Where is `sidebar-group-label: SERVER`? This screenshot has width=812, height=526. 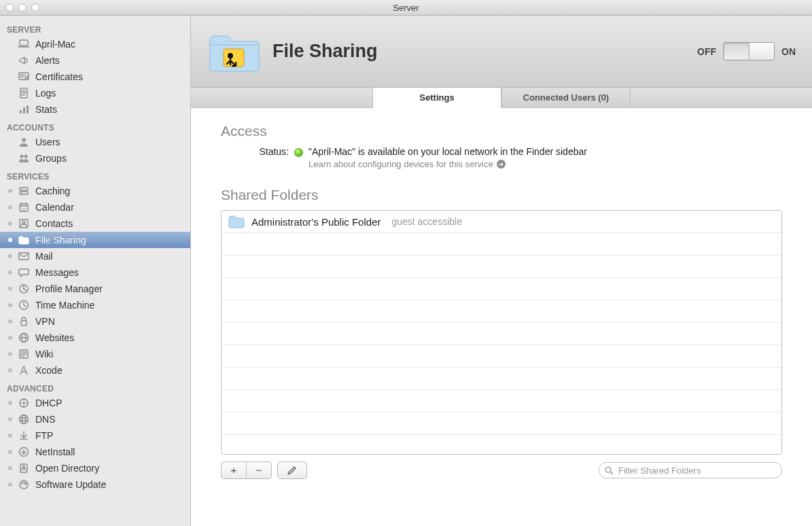 sidebar-group-label: SERVER is located at coordinates (95, 28).